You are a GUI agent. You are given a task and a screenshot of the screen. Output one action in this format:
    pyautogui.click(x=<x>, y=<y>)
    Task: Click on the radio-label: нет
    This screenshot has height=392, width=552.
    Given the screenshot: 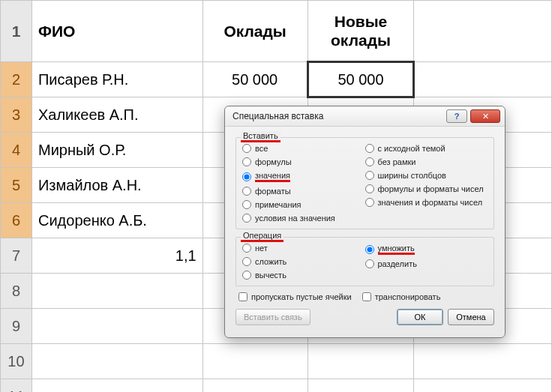 What is the action you would take?
    pyautogui.click(x=261, y=248)
    